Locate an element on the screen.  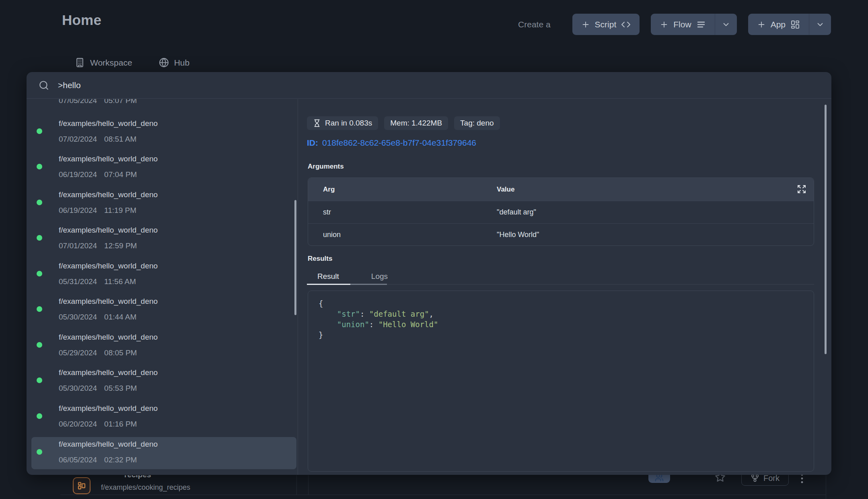
active-tab-underline is located at coordinates (329, 284).